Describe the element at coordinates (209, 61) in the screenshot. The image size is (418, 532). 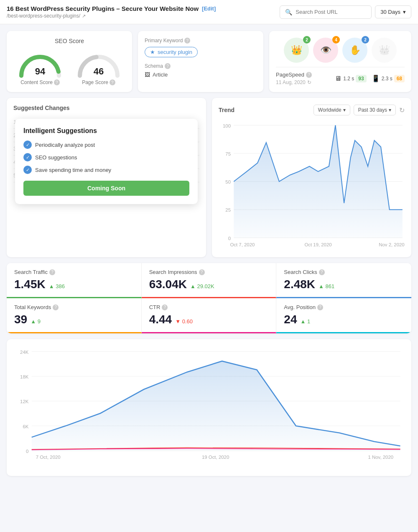
I see `cards-row-1: SEO Score 94 Content Score ?` at that location.